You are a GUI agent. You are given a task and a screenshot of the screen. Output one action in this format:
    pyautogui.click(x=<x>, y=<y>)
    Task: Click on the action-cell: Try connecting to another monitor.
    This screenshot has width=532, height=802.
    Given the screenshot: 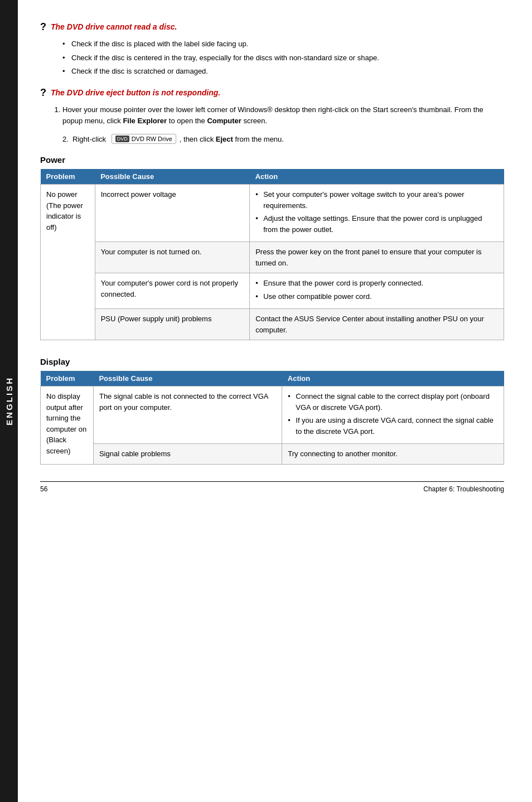 What is the action you would take?
    pyautogui.click(x=393, y=454)
    